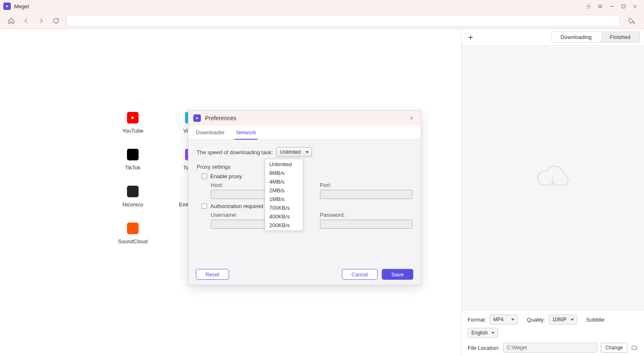 The width and height of the screenshot is (644, 356). I want to click on home-button, so click(11, 21).